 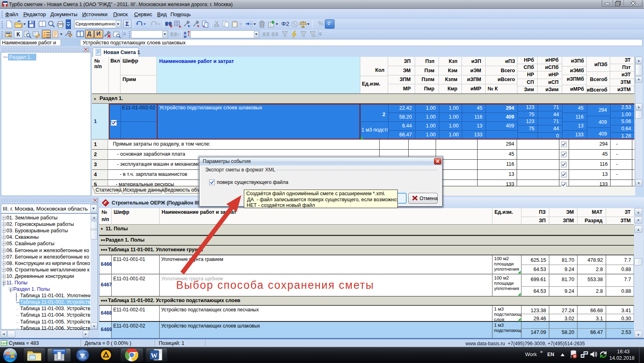 I want to click on svg-text: DEP, so click(x=4, y=344).